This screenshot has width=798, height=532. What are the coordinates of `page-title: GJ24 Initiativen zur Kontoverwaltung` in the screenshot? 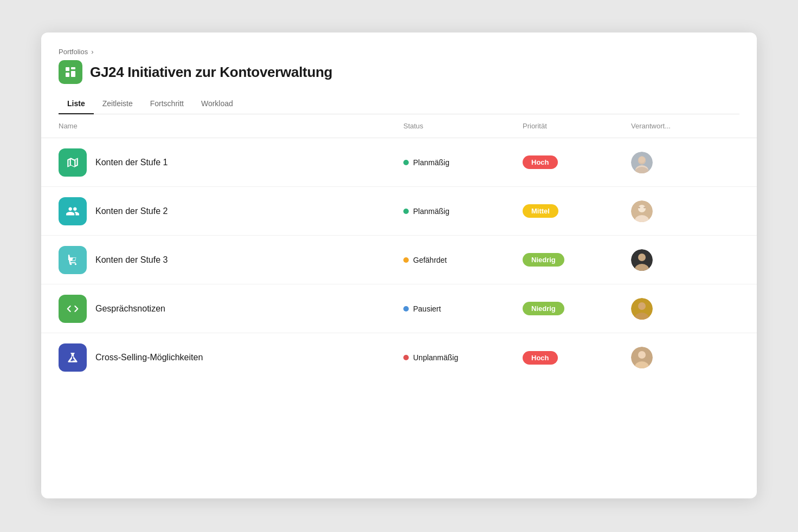 It's located at (211, 73).